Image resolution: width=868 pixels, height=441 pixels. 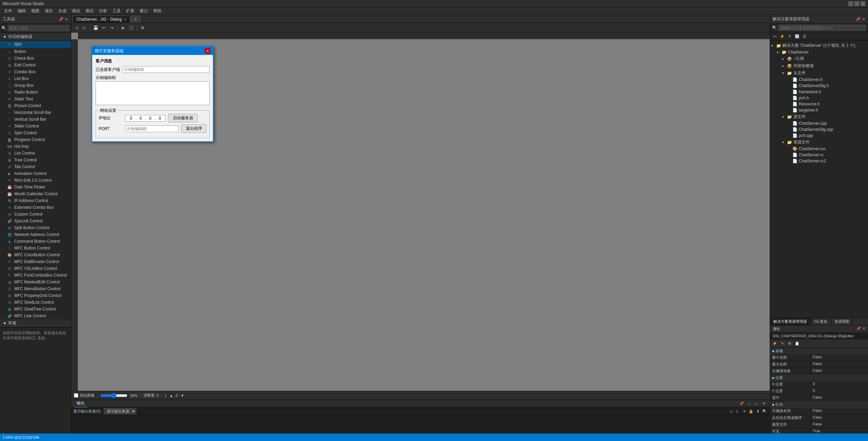 What do you see at coordinates (35, 282) in the screenshot?
I see `toolbox-item-mfc-maskededit-control: ▤MFC MaskedEdit Control` at bounding box center [35, 282].